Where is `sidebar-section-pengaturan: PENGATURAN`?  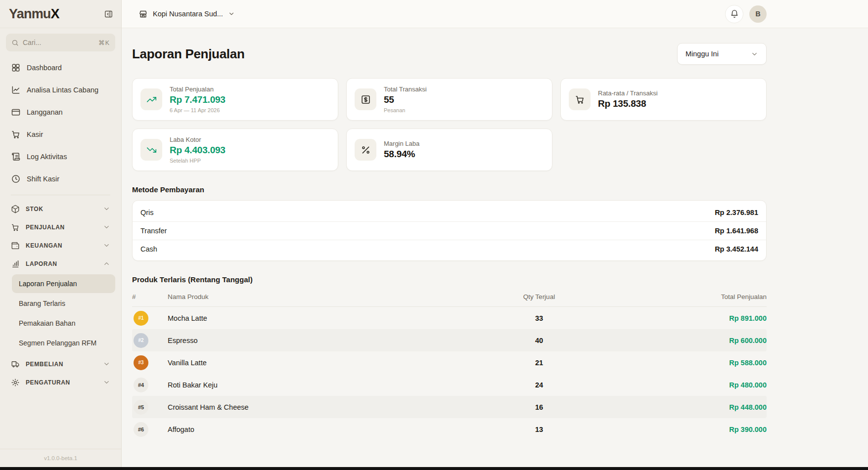 sidebar-section-pengaturan: PENGATURAN is located at coordinates (60, 383).